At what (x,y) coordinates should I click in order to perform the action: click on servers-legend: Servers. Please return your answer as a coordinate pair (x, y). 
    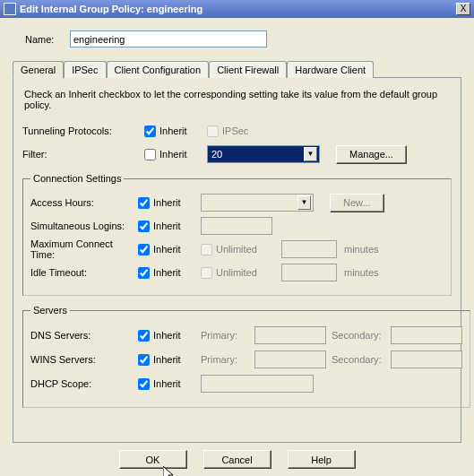
    Looking at the image, I should click on (50, 310).